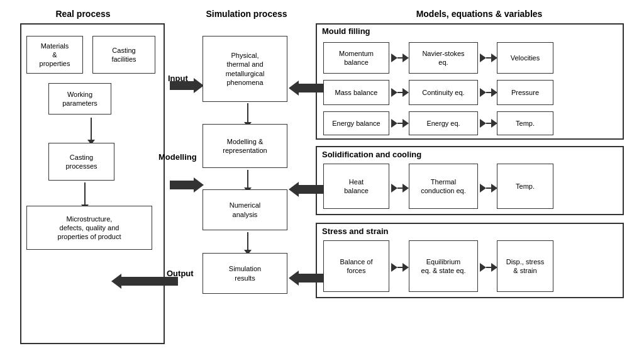  I want to click on modelling-label: Modelling, so click(177, 157).